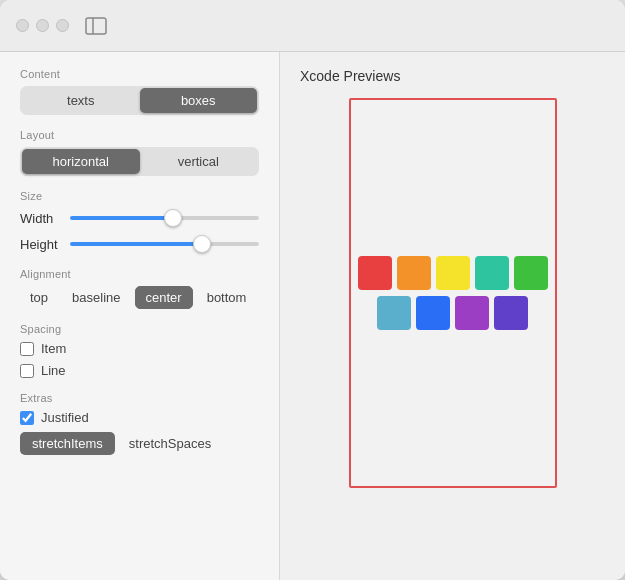 This screenshot has width=625, height=580. Describe the element at coordinates (68, 444) in the screenshot. I see `stretch-items-button: stretchItems` at that location.